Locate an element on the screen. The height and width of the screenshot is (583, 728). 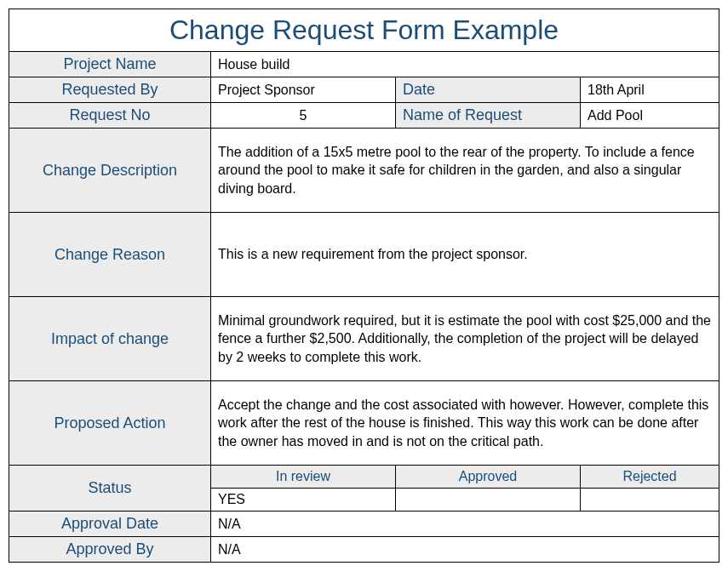
approved-by-value: N/A is located at coordinates (465, 550).